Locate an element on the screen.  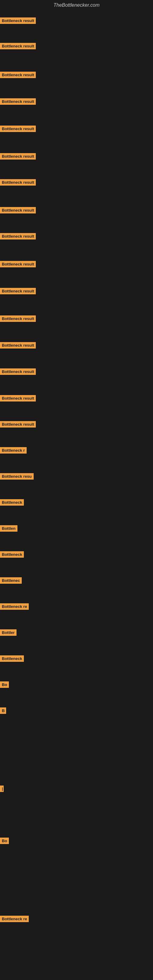
bottleneck-item: | is located at coordinates (2, 789).